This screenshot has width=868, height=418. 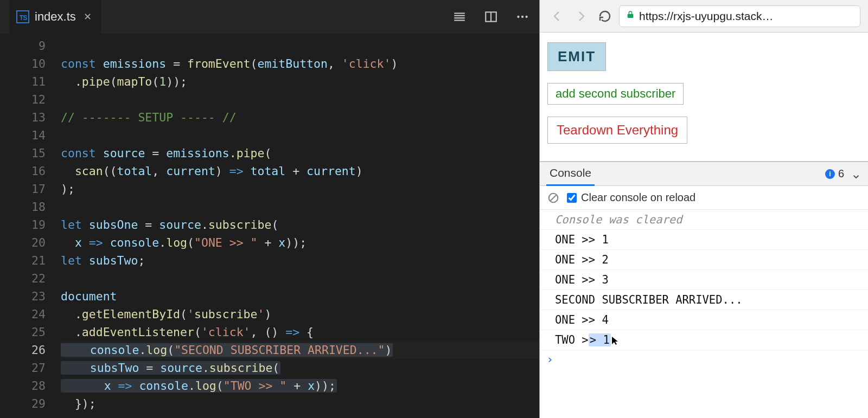 I want to click on url-field: https://rxjs-uyupgu.stack…, so click(x=740, y=16).